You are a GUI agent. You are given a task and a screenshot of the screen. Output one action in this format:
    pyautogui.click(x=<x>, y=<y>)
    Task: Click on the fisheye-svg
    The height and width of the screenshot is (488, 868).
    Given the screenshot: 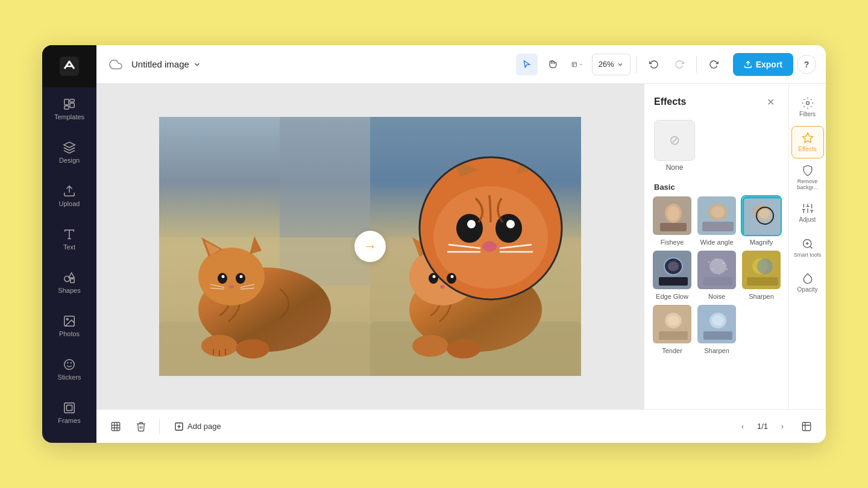 What is the action you would take?
    pyautogui.click(x=673, y=216)
    